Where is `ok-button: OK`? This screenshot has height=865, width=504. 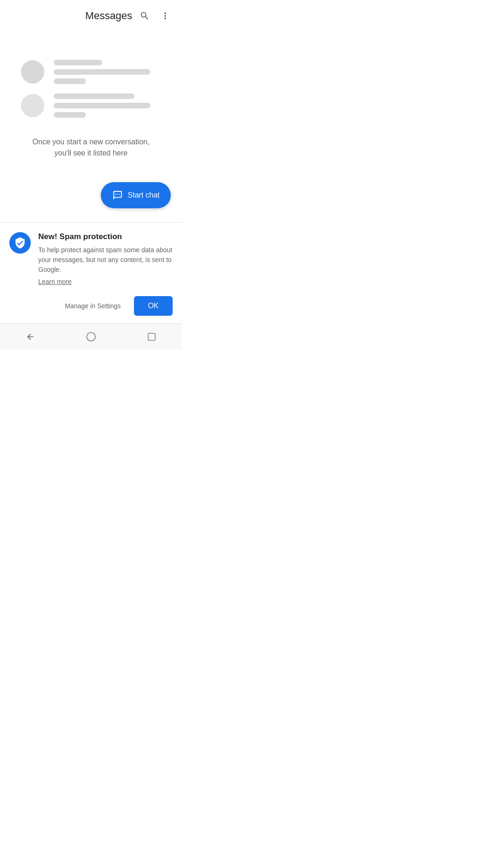
ok-button: OK is located at coordinates (153, 306).